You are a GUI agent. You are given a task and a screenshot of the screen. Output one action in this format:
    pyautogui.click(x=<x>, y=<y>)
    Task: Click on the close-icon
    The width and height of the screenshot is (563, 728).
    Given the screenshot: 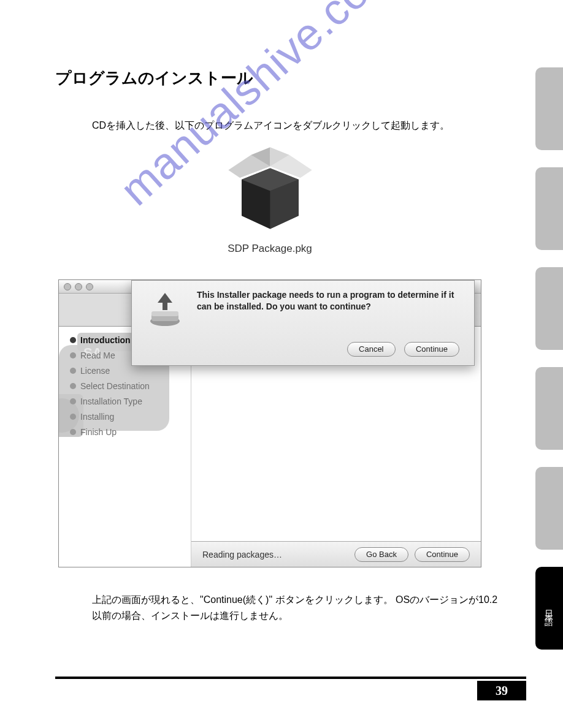 What is the action you would take?
    pyautogui.click(x=67, y=287)
    